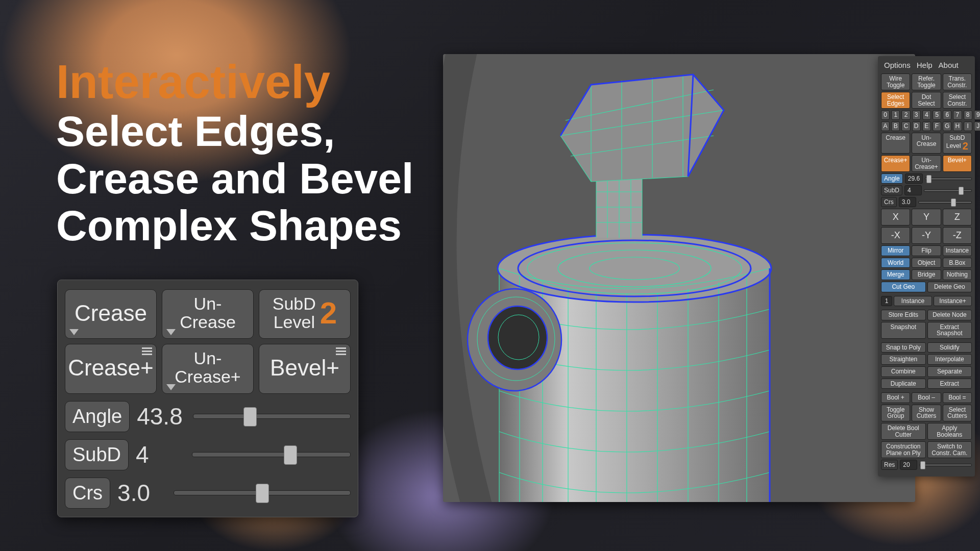  I want to click on extract-button: Extract, so click(950, 384).